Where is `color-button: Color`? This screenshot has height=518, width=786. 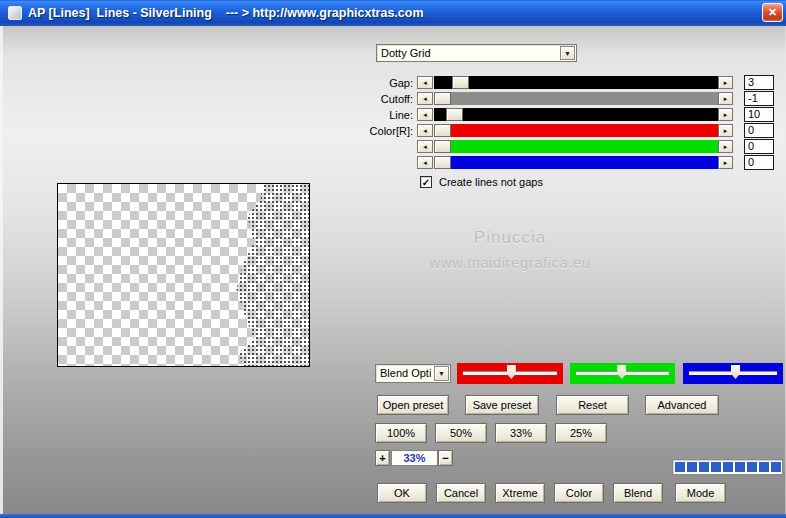 color-button: Color is located at coordinates (579, 493).